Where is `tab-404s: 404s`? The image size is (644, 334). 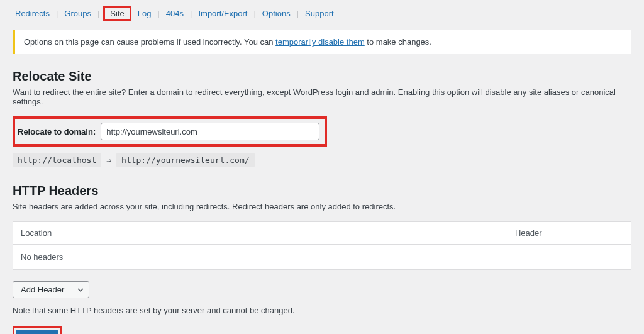 tab-404s: 404s is located at coordinates (175, 14).